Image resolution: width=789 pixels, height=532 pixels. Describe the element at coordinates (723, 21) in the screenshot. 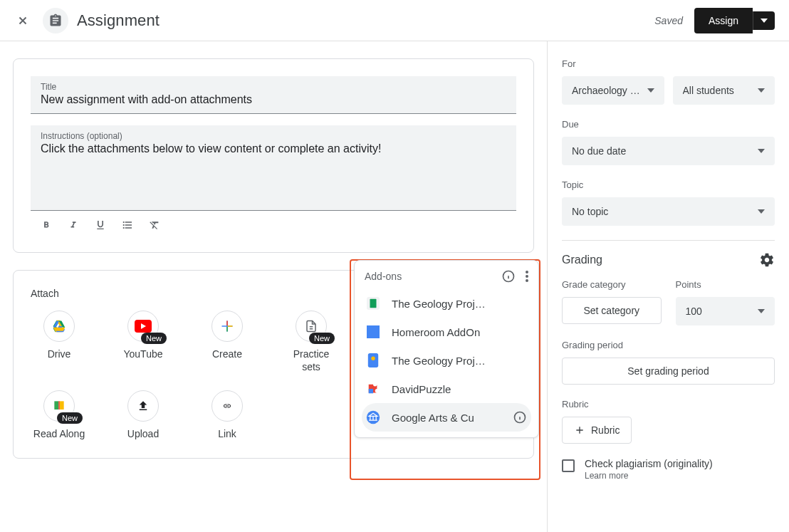

I see `assign-button: Assign` at that location.